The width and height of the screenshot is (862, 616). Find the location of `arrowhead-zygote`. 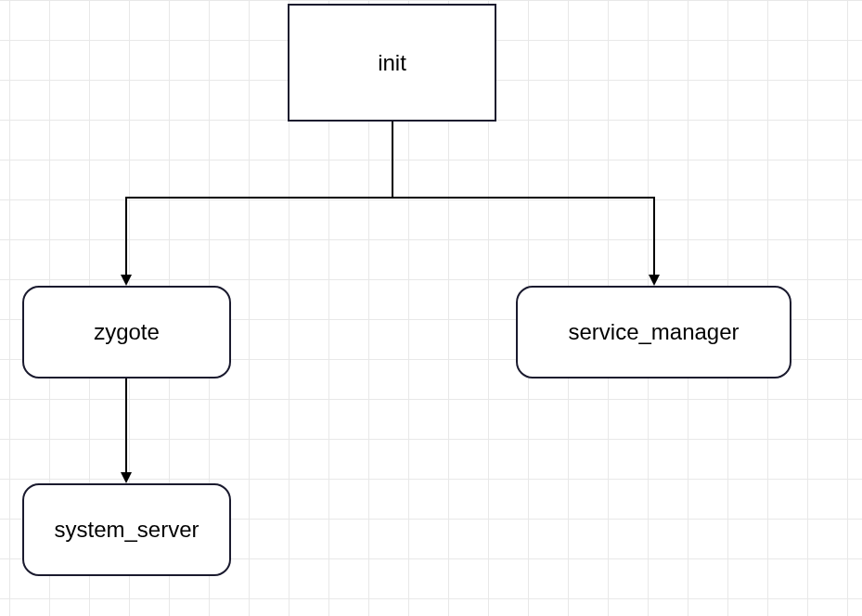

arrowhead-zygote is located at coordinates (126, 280).